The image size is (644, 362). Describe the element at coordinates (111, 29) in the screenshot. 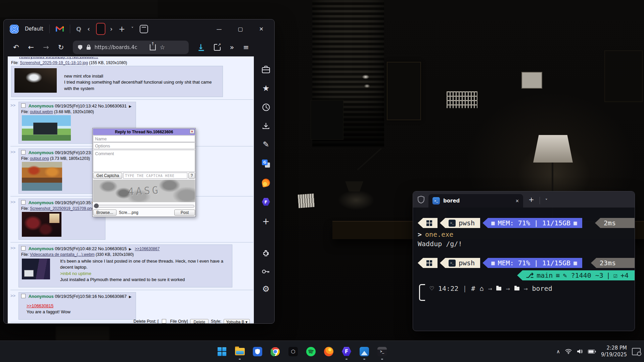

I see `expand-tab-icon: ›` at that location.